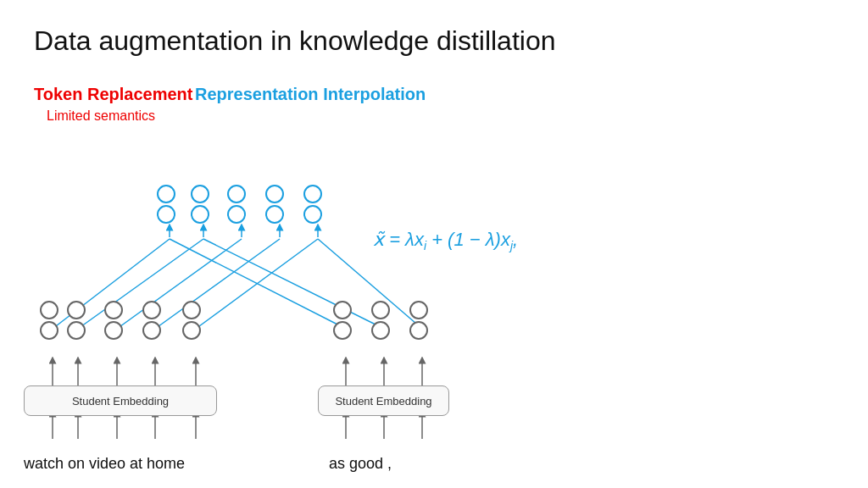 The width and height of the screenshot is (868, 488). Describe the element at coordinates (120, 401) in the screenshot. I see `student-embedding-1: Student Embedding` at that location.